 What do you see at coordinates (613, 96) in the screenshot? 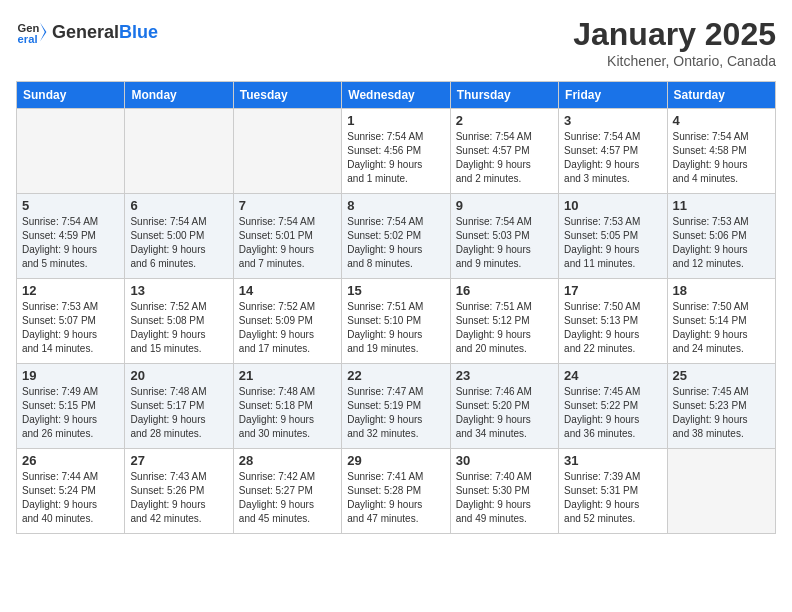
I see `day-header: Friday` at bounding box center [613, 96].